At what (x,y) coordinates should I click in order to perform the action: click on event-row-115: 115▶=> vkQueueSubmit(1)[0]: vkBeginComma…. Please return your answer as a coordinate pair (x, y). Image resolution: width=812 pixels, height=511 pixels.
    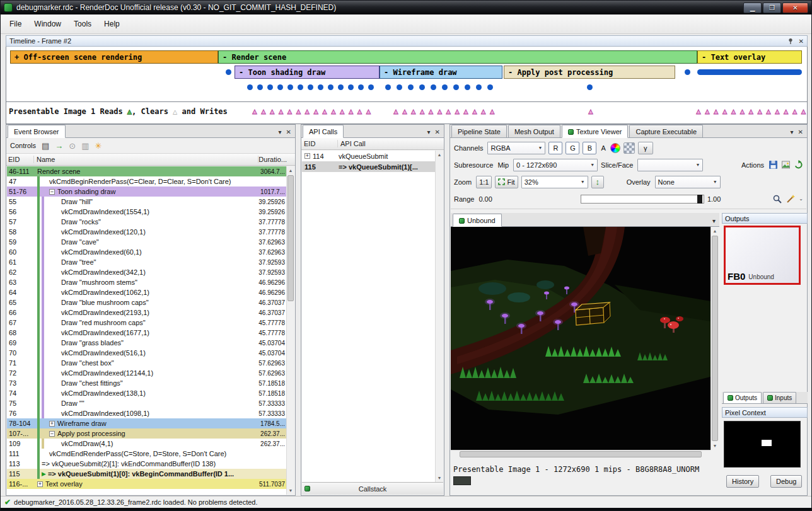
    Looking at the image, I should click on (146, 474).